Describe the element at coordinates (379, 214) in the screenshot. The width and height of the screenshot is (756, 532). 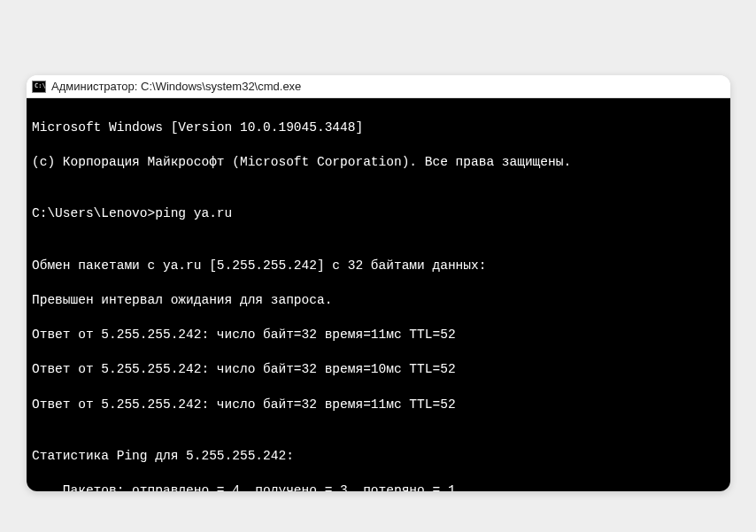
I see `terminal-line: C:\Users\Lenovo>ping ya.ru` at that location.